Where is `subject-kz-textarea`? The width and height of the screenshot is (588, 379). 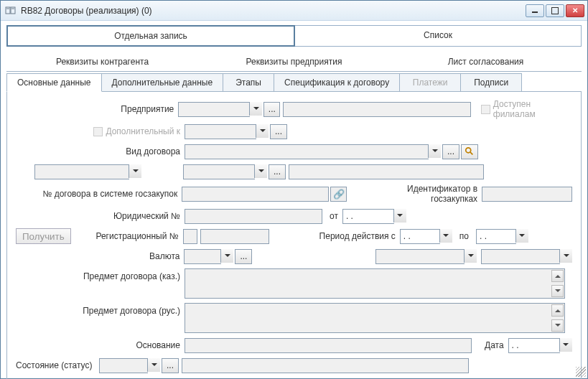
subject-kz-textarea is located at coordinates (375, 284).